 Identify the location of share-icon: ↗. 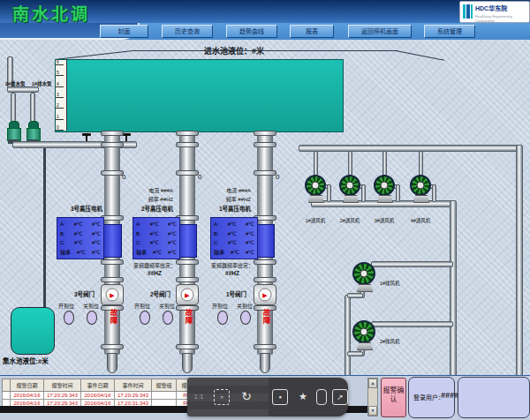
(340, 397).